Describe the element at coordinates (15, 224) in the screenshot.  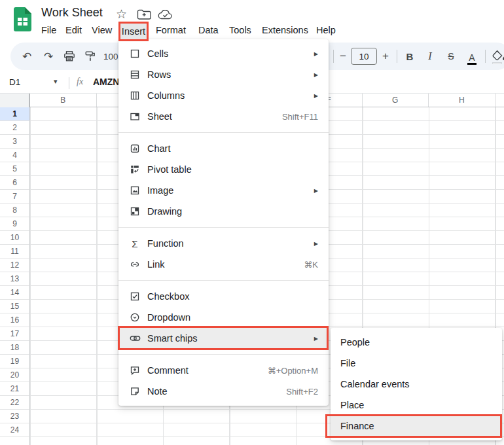
I see `row-header: 9` at that location.